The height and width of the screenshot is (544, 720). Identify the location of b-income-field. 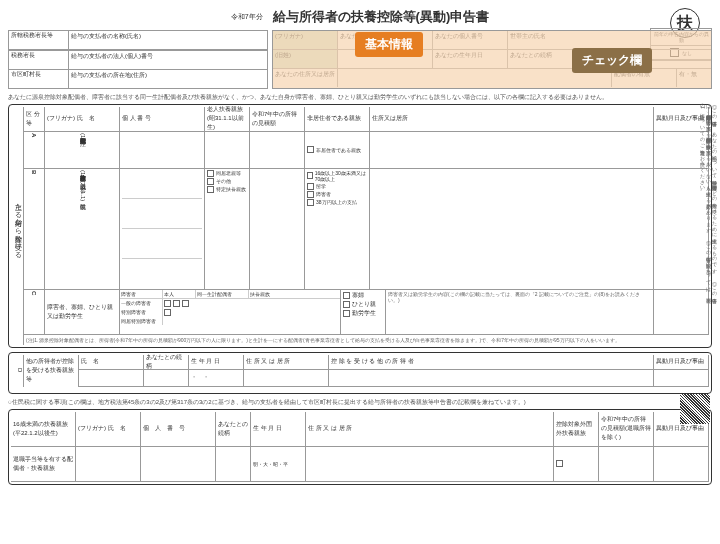
(278, 229).